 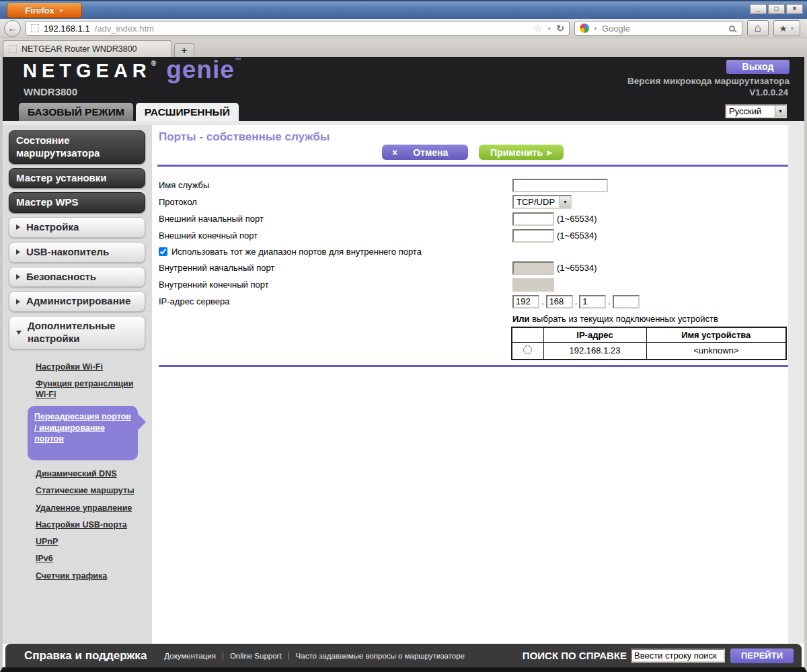 What do you see at coordinates (649, 343) in the screenshot?
I see `connected-devices-table: IP-адрес Имя устройства 192.168.1.23 <un…` at bounding box center [649, 343].